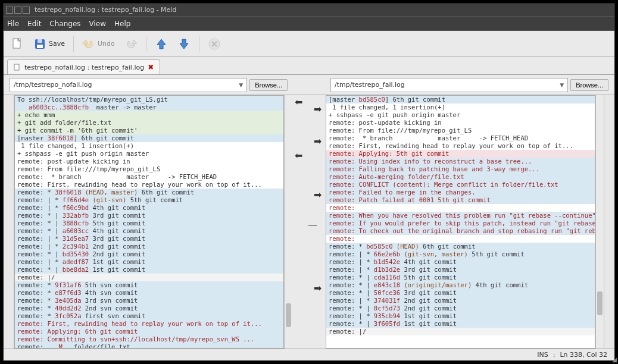 Image resolution: width=618 pixels, height=364 pixels. What do you see at coordinates (214, 44) in the screenshot?
I see `delete-button` at bounding box center [214, 44].